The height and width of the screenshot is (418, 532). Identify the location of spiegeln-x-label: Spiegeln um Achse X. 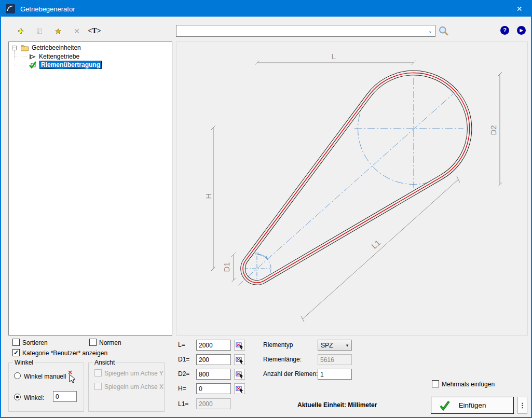
(134, 387).